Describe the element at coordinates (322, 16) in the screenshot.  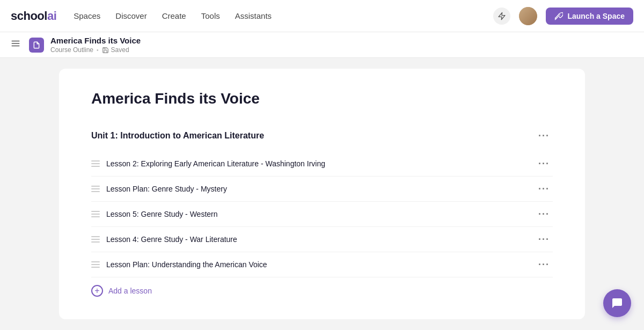
I see `top-navigation: schoolai Spaces Discover Create Tools As…` at that location.